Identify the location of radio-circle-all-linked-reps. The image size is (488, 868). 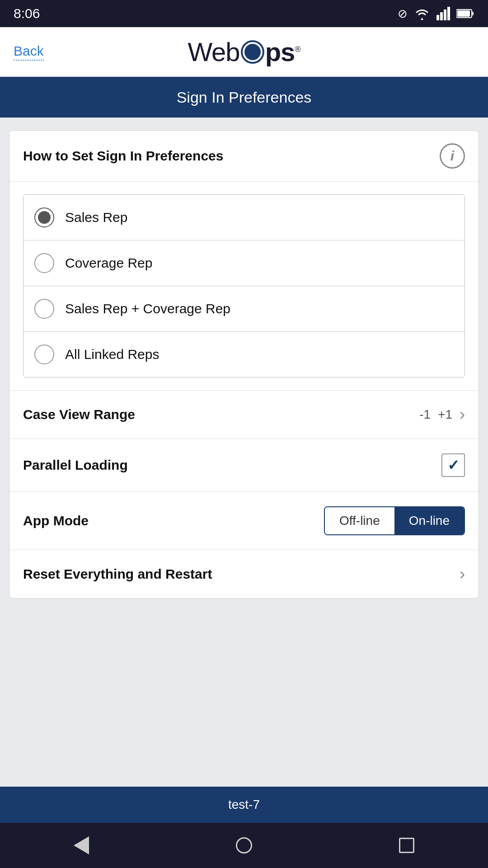
(44, 354).